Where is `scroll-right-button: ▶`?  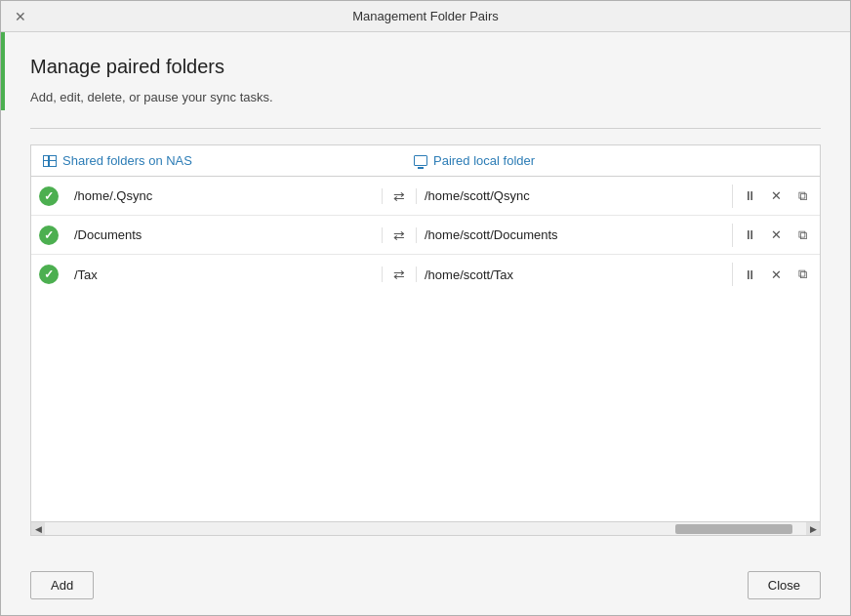 scroll-right-button: ▶ is located at coordinates (813, 529).